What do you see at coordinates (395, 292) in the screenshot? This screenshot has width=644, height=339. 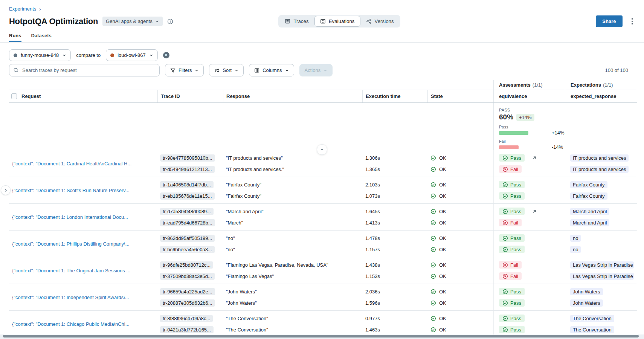 I see `execution-time-value: 2.036s` at bounding box center [395, 292].